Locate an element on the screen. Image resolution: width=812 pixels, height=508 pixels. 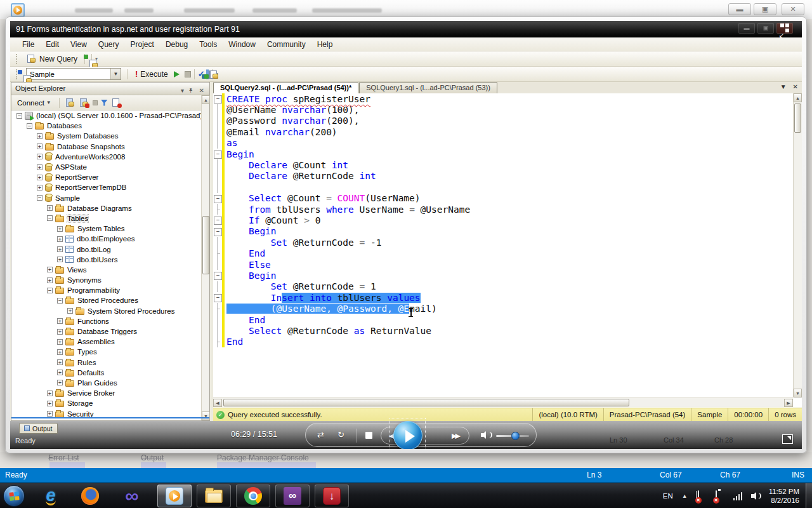
filter-icon is located at coordinates (104, 103).